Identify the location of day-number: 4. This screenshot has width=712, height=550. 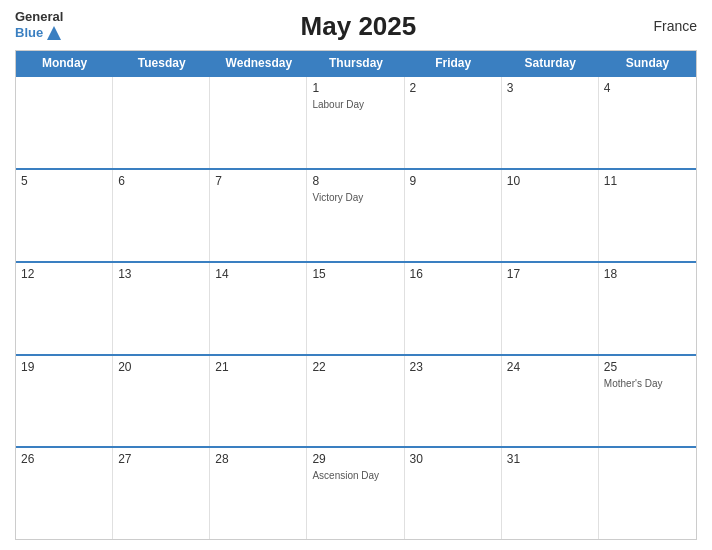
(648, 88).